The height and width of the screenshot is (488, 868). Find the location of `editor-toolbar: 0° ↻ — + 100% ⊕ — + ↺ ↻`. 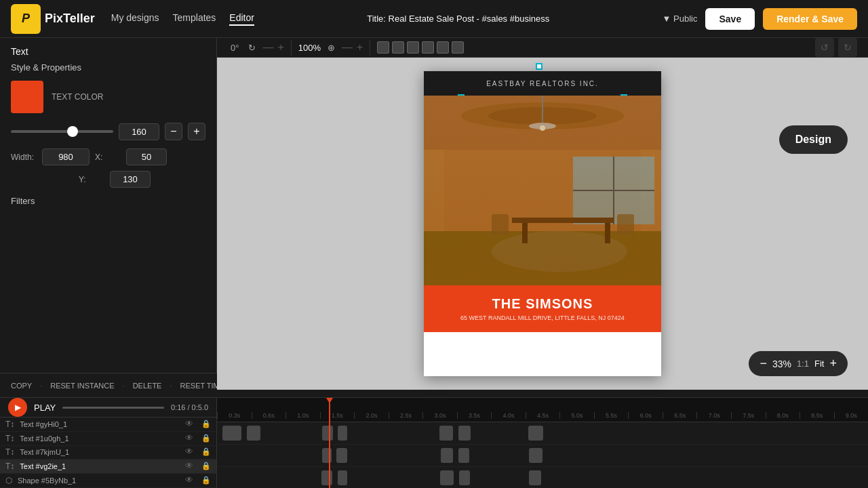

editor-toolbar: 0° ↻ — + 100% ⊕ — + ↺ ↻ is located at coordinates (542, 47).